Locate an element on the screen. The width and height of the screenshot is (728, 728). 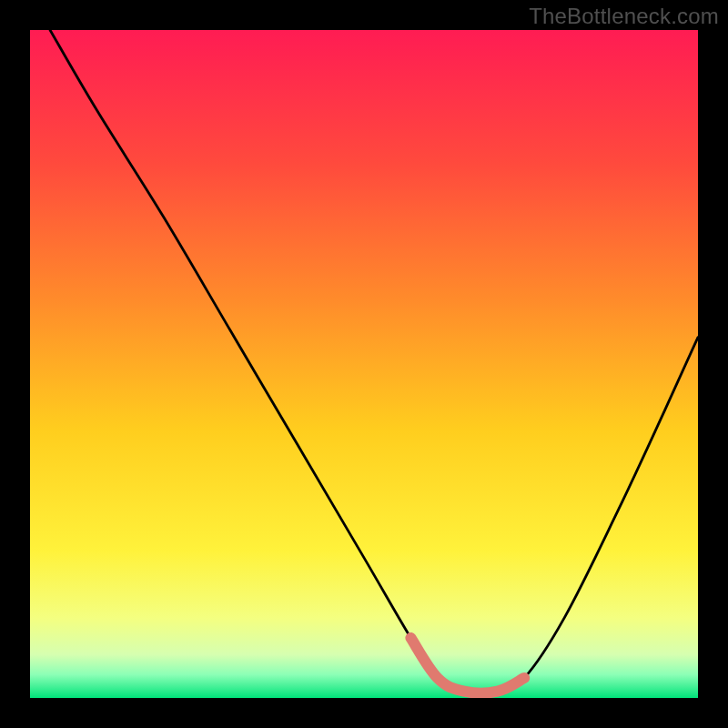
watermark-text: TheBottleneck.com is located at coordinates (624, 16).